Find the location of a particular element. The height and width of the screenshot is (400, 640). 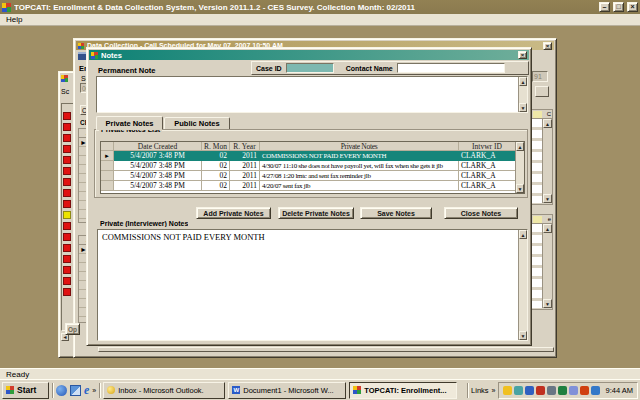

col-r-year: R. Year is located at coordinates (245, 146).